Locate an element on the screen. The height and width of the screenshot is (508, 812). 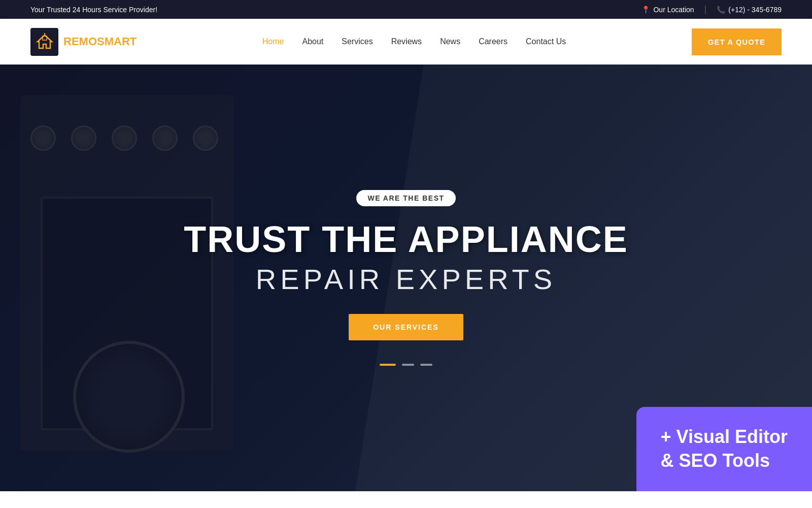
nav-item-services: Services is located at coordinates (357, 42).